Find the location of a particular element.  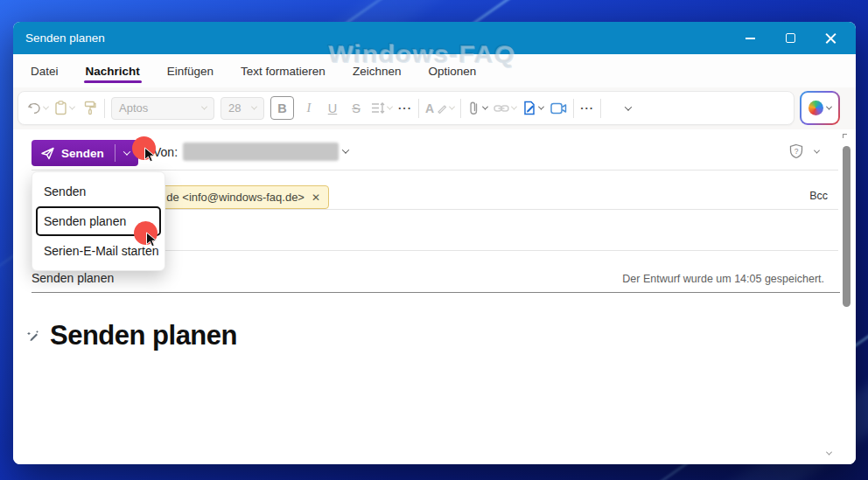

styles-button: A is located at coordinates (439, 108).